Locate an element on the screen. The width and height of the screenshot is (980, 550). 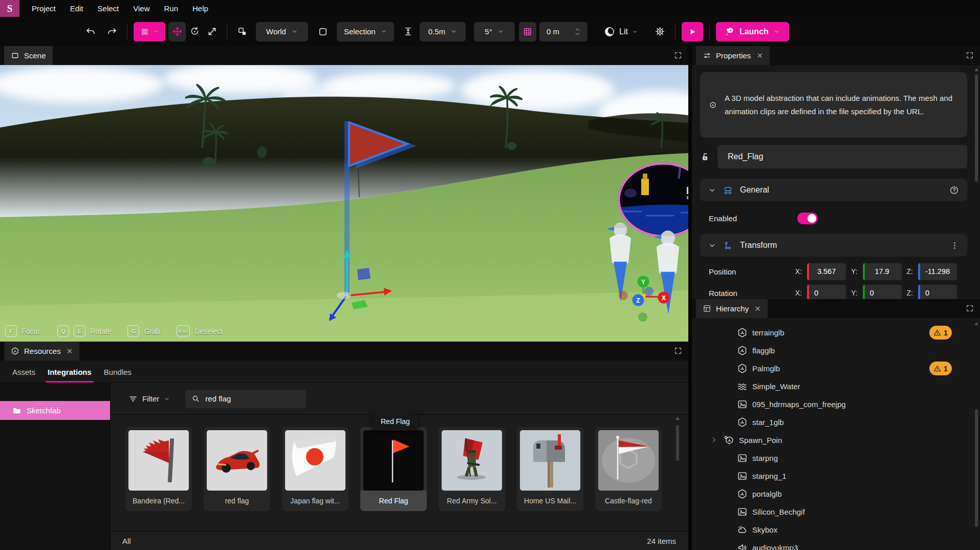
section-transform: Transform is located at coordinates (834, 245).